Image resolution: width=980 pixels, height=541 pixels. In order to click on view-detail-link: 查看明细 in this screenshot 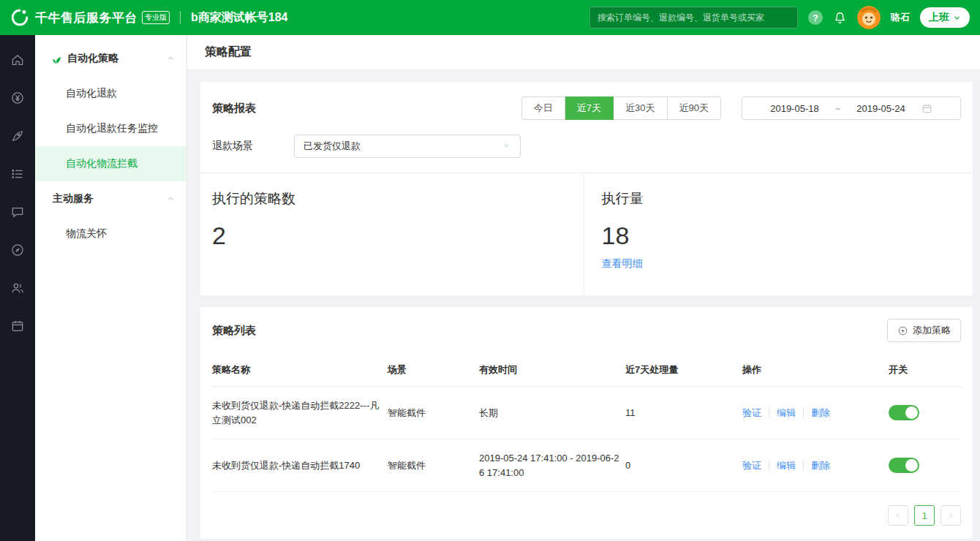, I will do `click(622, 264)`.